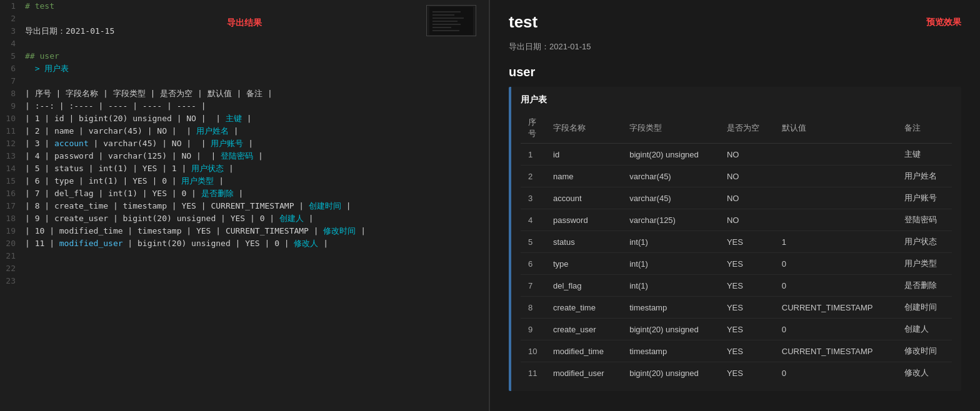 The height and width of the screenshot is (411, 980). I want to click on cell-comment: 创建时间, so click(924, 307).